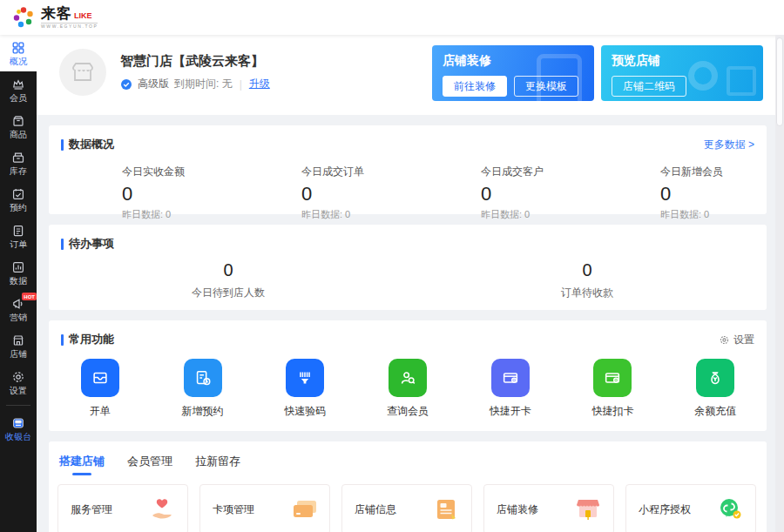  I want to click on store-plan-label: 高级版, so click(153, 84).